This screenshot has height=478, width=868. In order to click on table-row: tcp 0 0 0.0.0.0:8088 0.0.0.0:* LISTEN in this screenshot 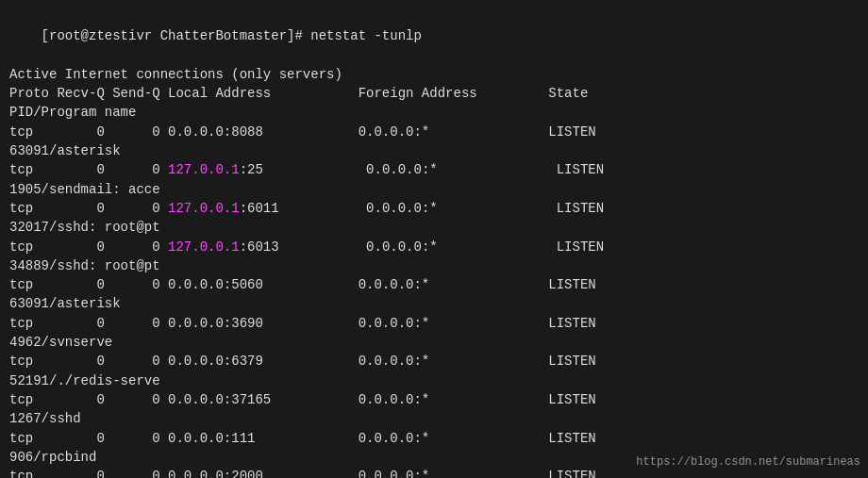, I will do `click(434, 132)`.